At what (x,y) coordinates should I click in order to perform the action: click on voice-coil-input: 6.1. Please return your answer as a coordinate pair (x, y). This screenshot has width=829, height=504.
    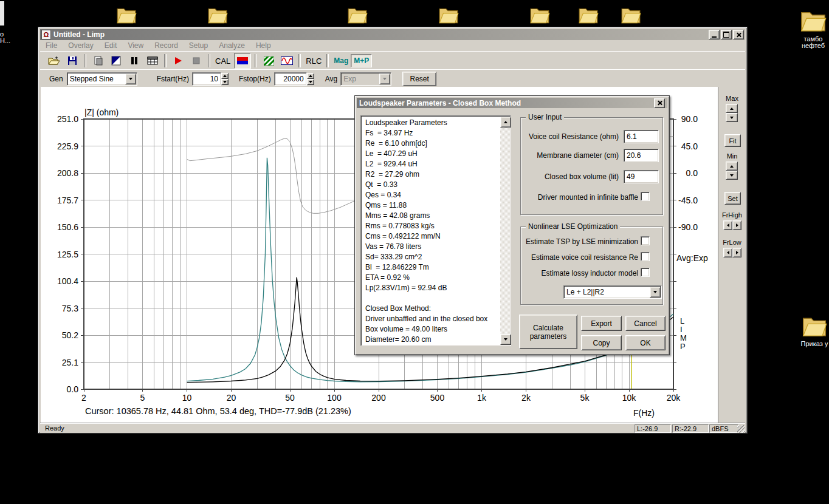
    Looking at the image, I should click on (641, 137).